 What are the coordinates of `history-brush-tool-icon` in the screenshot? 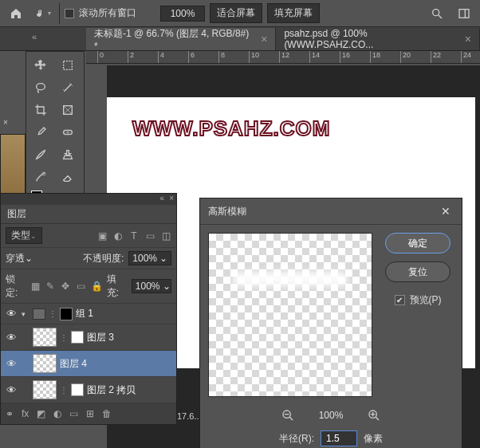 It's located at (41, 177).